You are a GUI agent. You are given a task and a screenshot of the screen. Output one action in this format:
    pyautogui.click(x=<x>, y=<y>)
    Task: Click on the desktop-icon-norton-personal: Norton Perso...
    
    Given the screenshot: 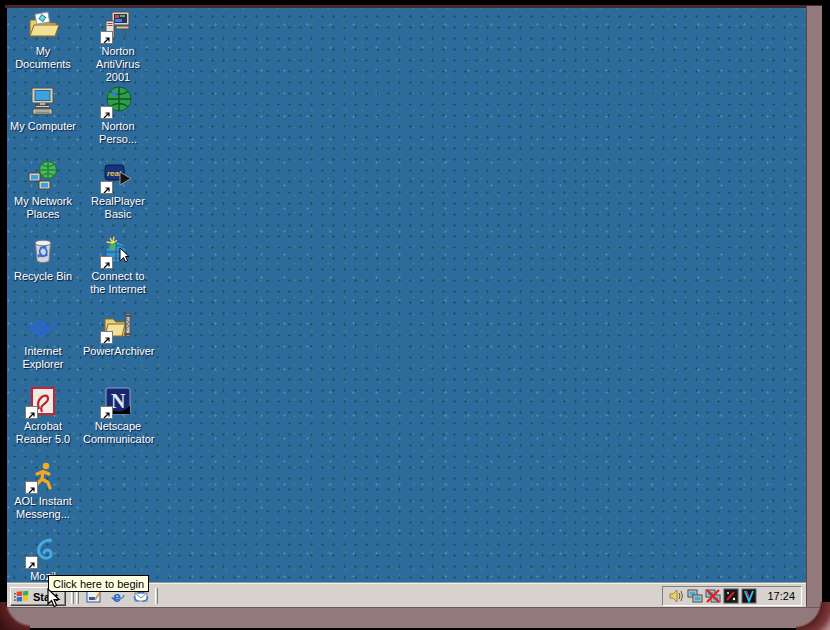 What is the action you would take?
    pyautogui.click(x=118, y=116)
    